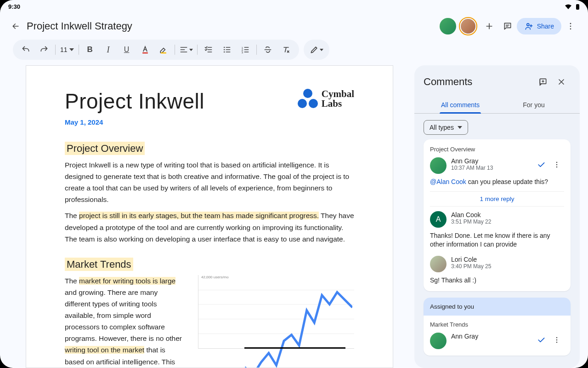 This screenshot has height=368, width=588. What do you see at coordinates (127, 50) in the screenshot?
I see `underline-button: U` at bounding box center [127, 50].